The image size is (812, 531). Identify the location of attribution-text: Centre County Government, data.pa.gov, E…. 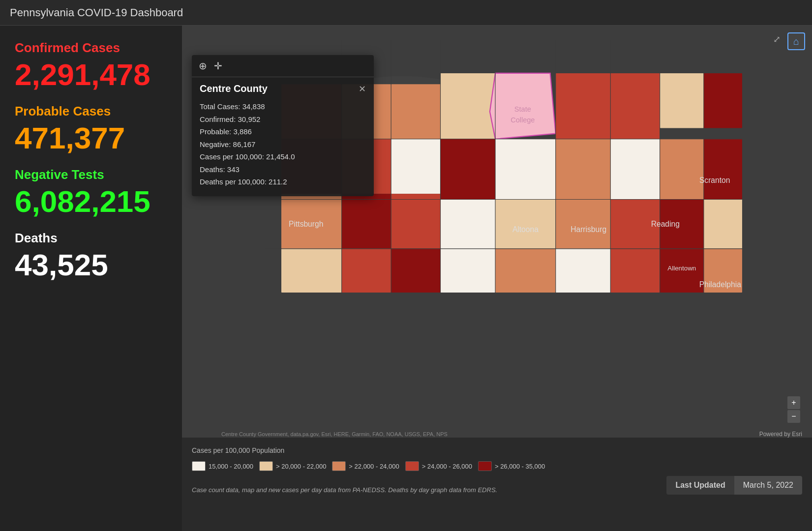
(334, 434).